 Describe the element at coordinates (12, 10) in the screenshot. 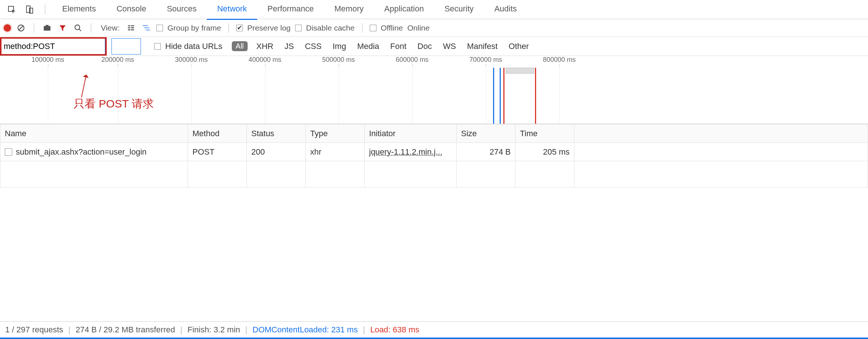

I see `inspect-element-icon` at that location.